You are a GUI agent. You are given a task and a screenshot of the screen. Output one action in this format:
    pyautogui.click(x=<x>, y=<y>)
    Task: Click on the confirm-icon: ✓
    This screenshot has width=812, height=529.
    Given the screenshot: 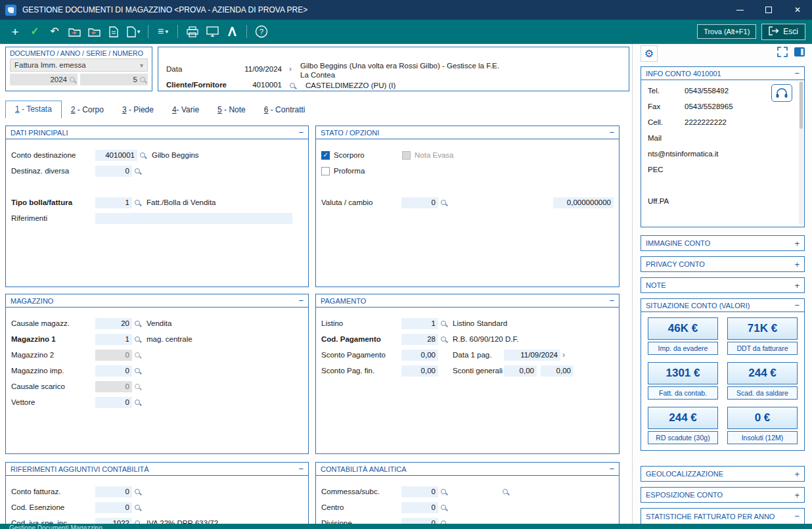 What is the action you would take?
    pyautogui.click(x=35, y=32)
    